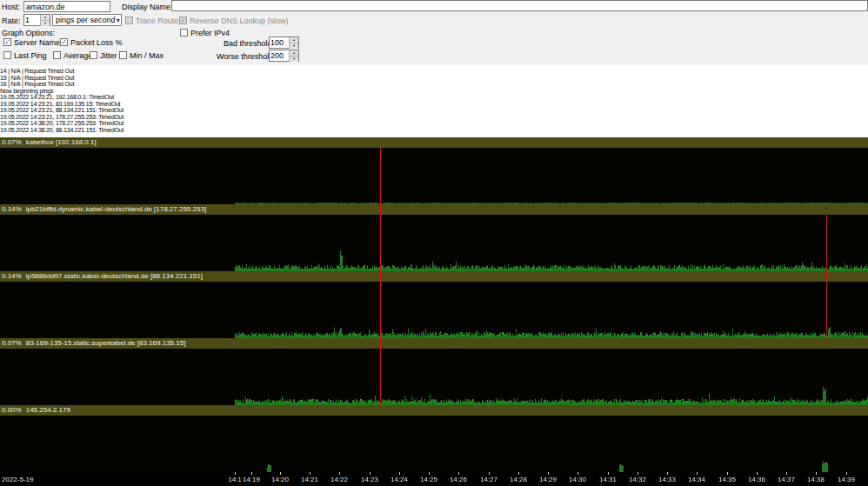 This screenshot has height=486, width=868. I want to click on bad-threshold-spinner: ▲ ▼, so click(294, 43).